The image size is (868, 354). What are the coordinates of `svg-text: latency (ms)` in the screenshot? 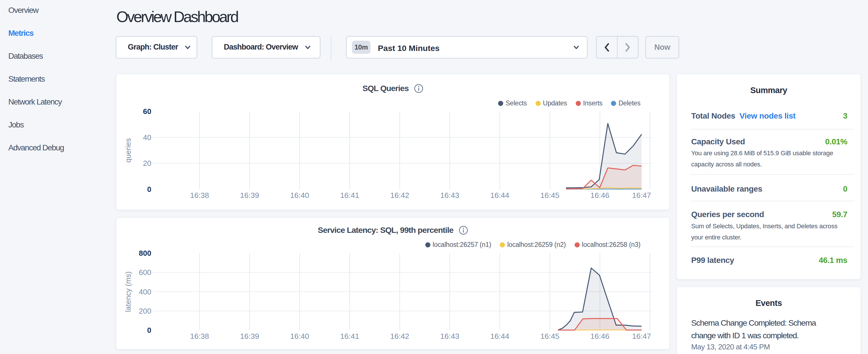 It's located at (128, 292).